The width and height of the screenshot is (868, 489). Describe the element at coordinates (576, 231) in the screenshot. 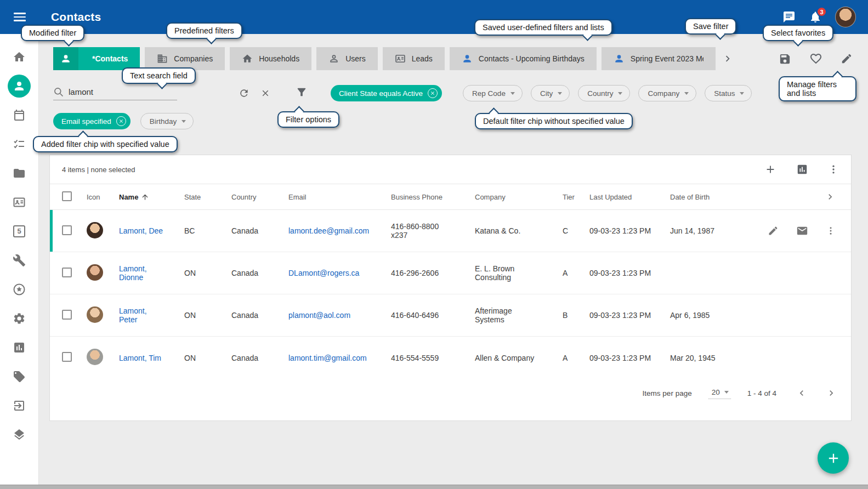

I see `cell-tier: C` at that location.